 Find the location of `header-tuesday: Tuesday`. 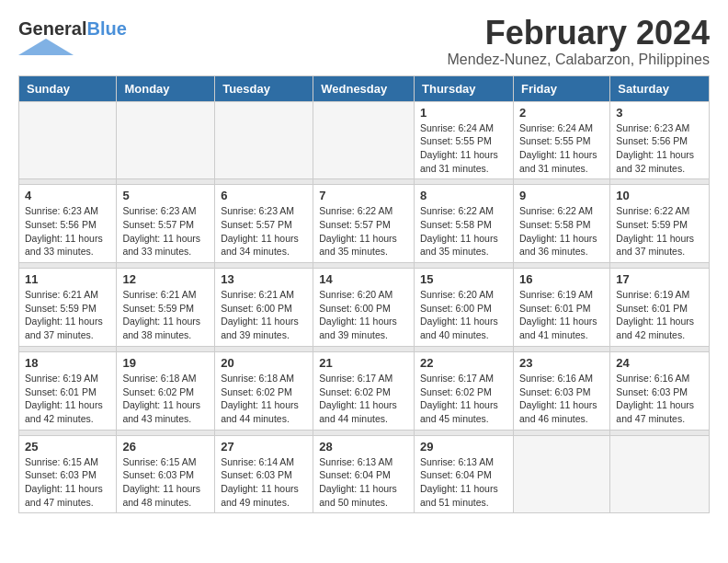

header-tuesday: Tuesday is located at coordinates (265, 88).